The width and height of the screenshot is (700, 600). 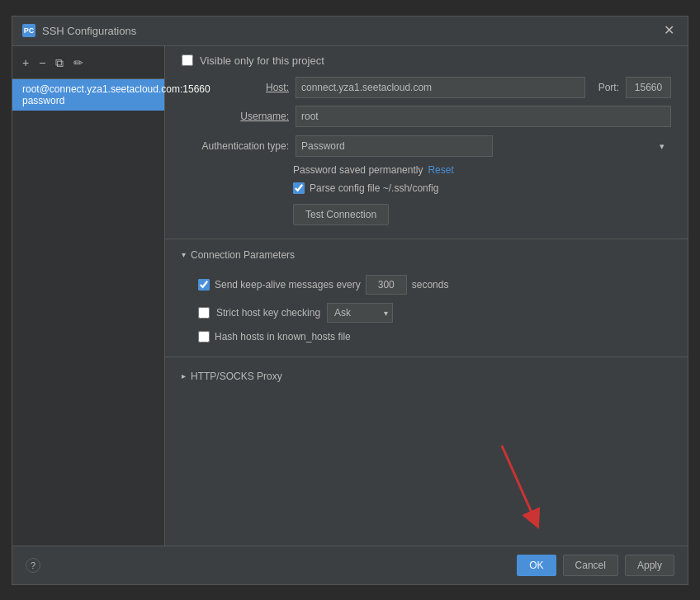 I want to click on connection-params-label: Connection Parameters, so click(x=243, y=255).